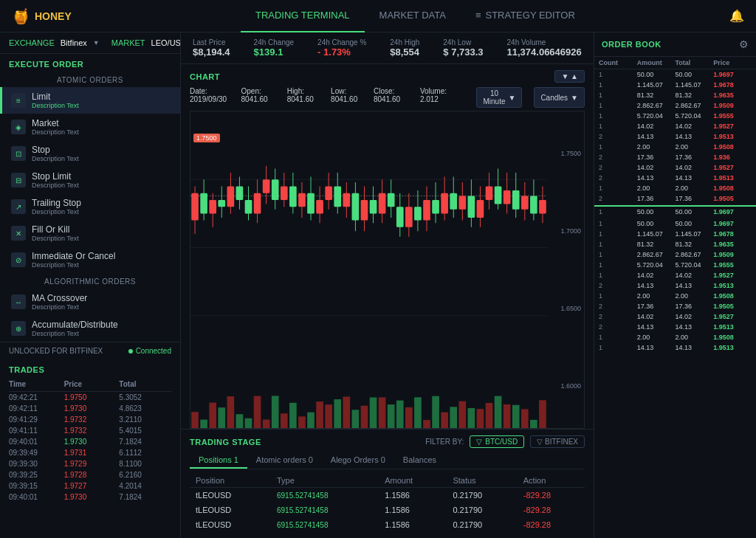 This screenshot has width=756, height=538. Describe the element at coordinates (557, 441) in the screenshot. I see `filter-bitfinex-btn: ▽ BITFINEX` at that location.